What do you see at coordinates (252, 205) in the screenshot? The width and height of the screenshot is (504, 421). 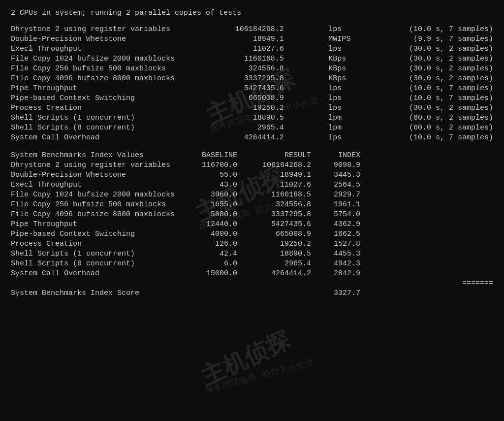 I see `index-row: File Copy 256 bufsize 500 maxblocks 1655…` at bounding box center [252, 205].